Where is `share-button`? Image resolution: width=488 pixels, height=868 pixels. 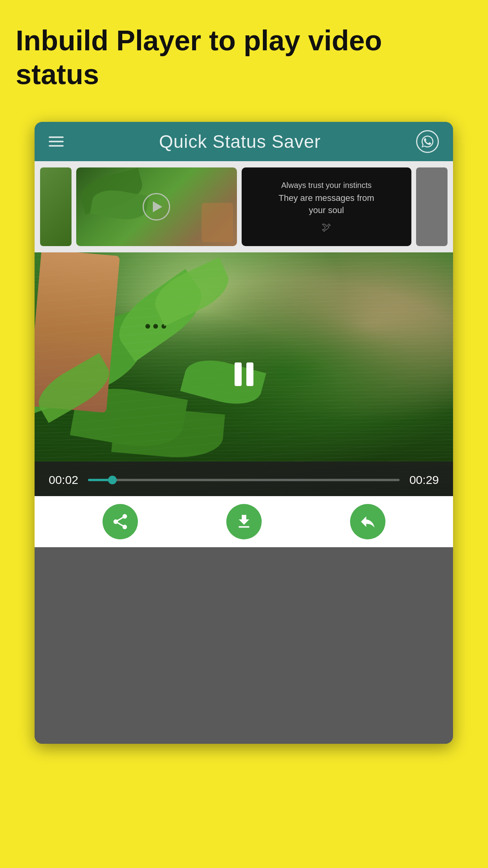 share-button is located at coordinates (120, 522).